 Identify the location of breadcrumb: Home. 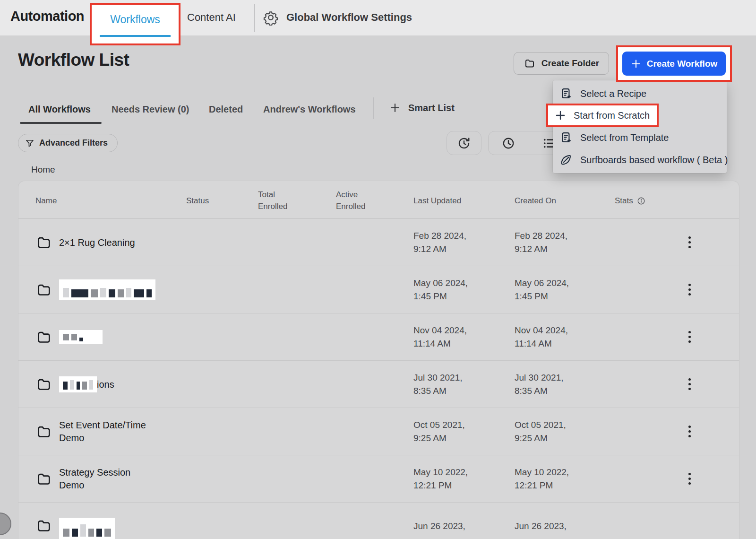
(43, 170).